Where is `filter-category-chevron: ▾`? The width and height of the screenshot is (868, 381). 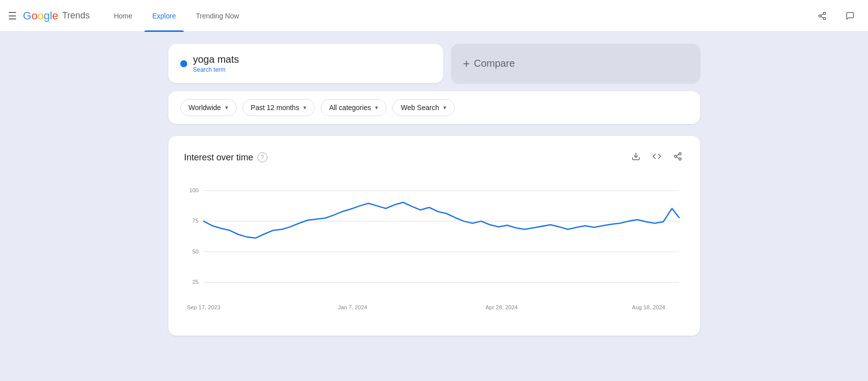 filter-category-chevron: ▾ is located at coordinates (376, 108).